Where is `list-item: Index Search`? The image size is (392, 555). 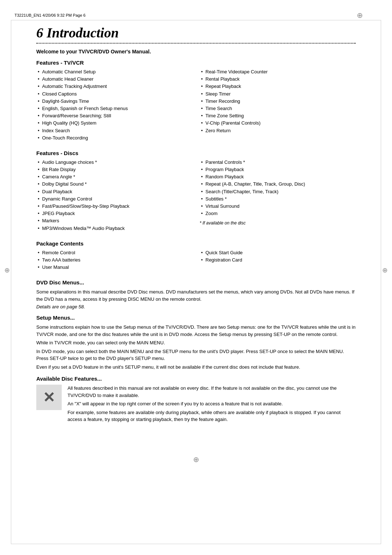
list-item: Index Search is located at coordinates (114, 131).